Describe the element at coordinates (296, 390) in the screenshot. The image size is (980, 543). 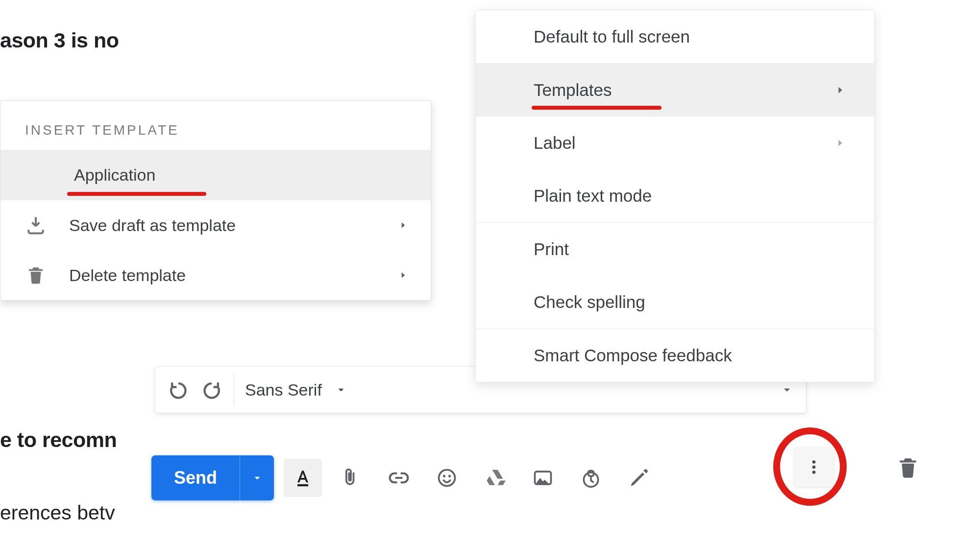
I see `font-picker: Sans Serif` at that location.